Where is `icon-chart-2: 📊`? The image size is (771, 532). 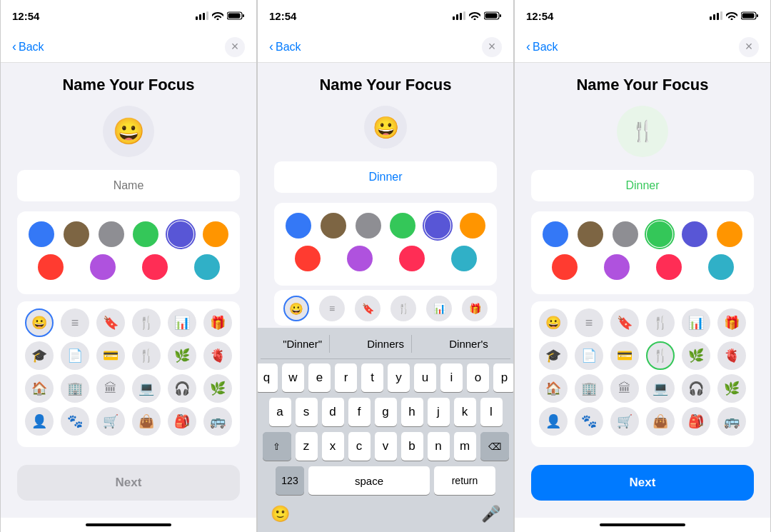 icon-chart-2: 📊 is located at coordinates (439, 308).